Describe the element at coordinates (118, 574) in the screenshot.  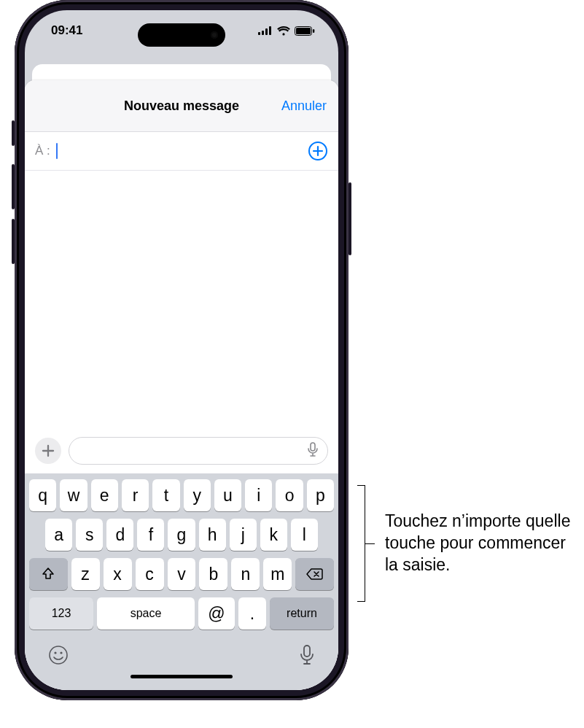
I see `letter-key-x: x` at that location.